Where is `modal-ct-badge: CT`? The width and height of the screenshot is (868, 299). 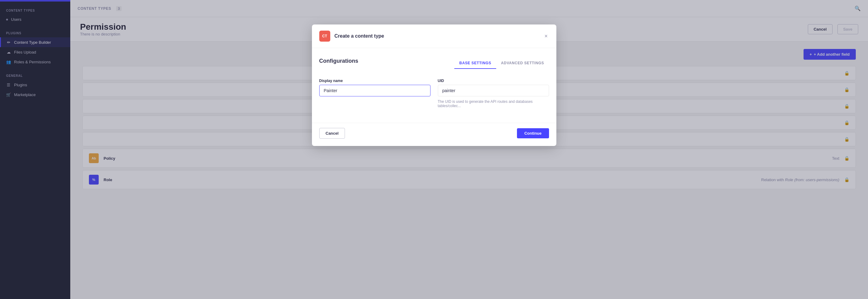
modal-ct-badge: CT is located at coordinates (325, 36).